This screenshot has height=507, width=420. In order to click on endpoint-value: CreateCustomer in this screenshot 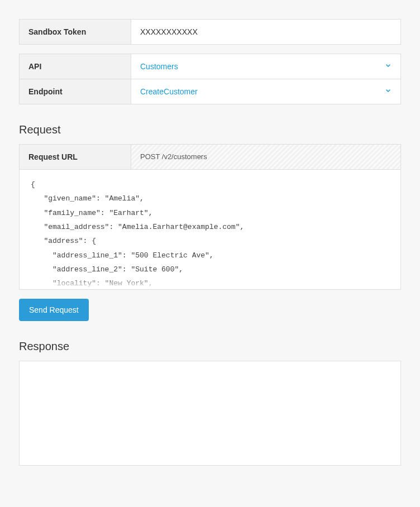, I will do `click(169, 92)`.